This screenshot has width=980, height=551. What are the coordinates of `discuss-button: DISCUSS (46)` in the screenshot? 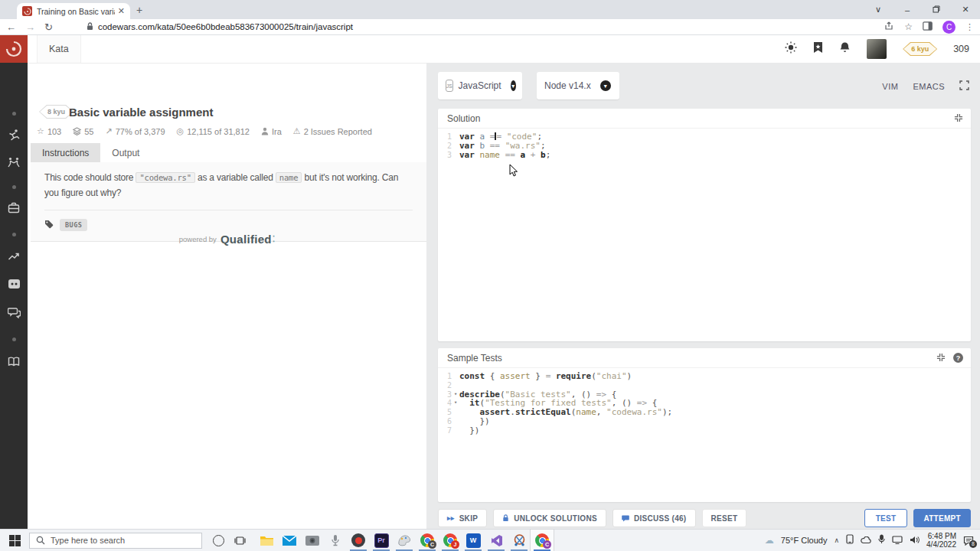 It's located at (654, 518).